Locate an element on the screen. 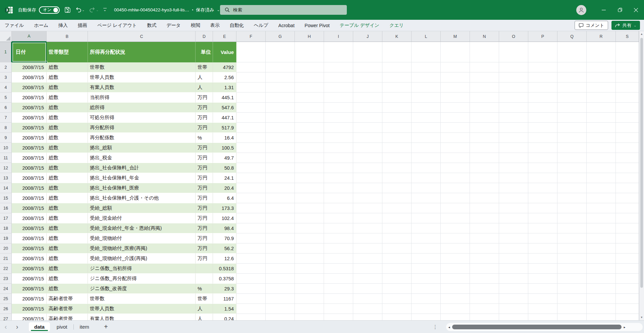 The image size is (644, 333). cell-unit: % is located at coordinates (204, 138).